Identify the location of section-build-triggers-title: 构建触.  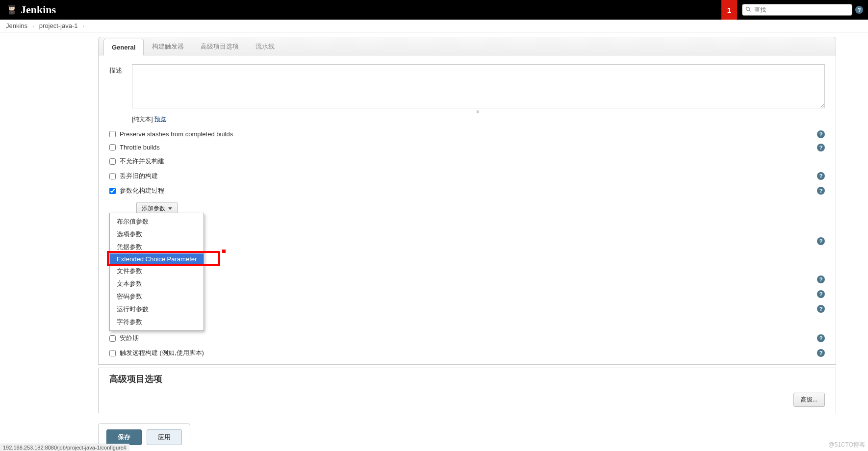
(467, 263).